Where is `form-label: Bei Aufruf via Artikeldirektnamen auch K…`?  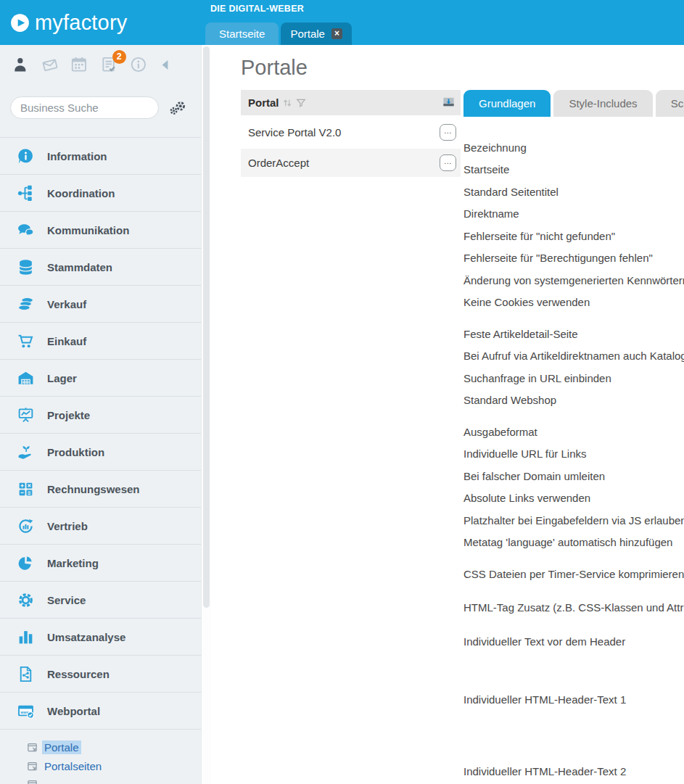
form-label: Bei Aufruf via Artikeldirektnamen auch K… is located at coordinates (574, 357).